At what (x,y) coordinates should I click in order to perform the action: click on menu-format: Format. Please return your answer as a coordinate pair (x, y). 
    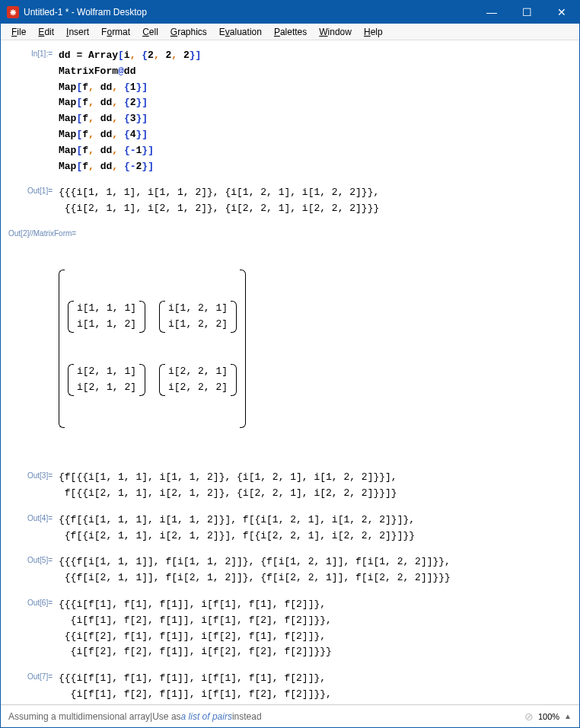
    Looking at the image, I should click on (116, 32).